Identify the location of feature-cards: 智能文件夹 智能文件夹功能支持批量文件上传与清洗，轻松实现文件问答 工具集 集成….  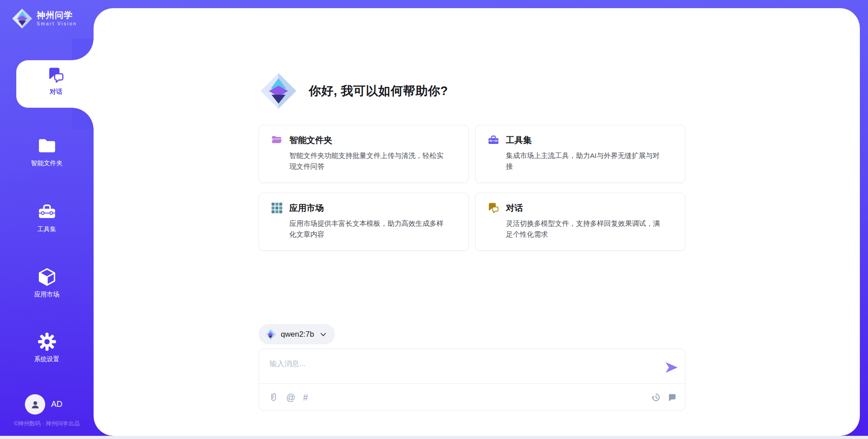
(472, 188).